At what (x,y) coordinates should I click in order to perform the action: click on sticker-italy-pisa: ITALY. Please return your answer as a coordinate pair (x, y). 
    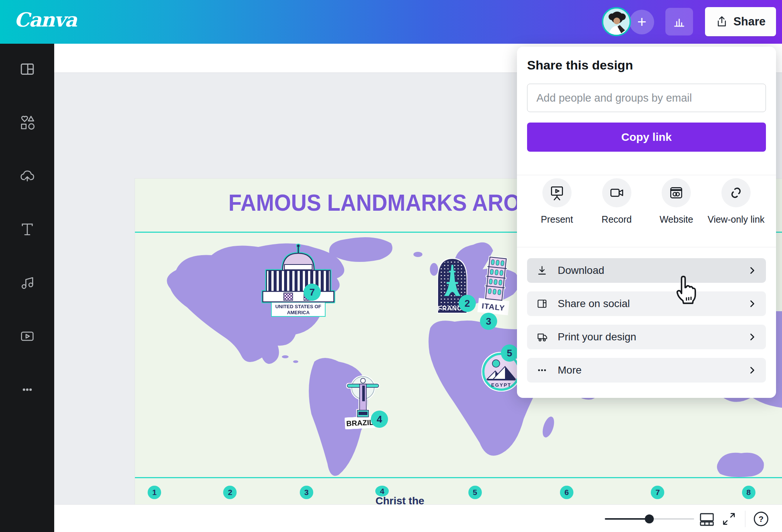
    Looking at the image, I should click on (496, 285).